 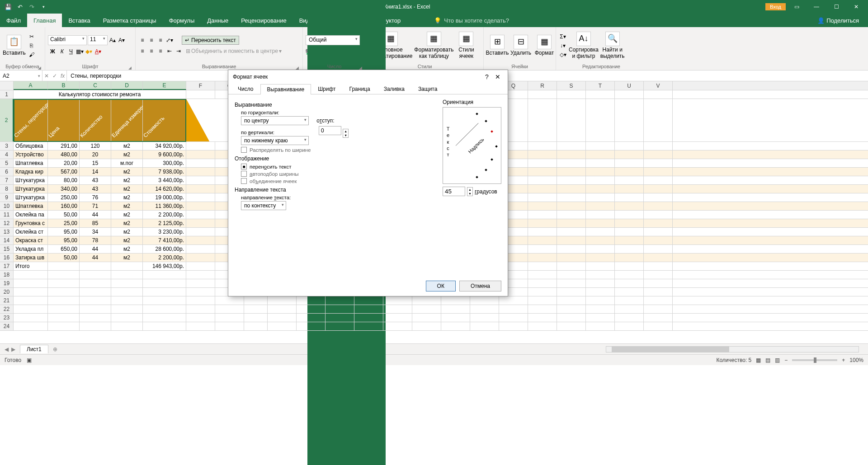 I want to click on tab-home: Главная, so click(x=44, y=20).